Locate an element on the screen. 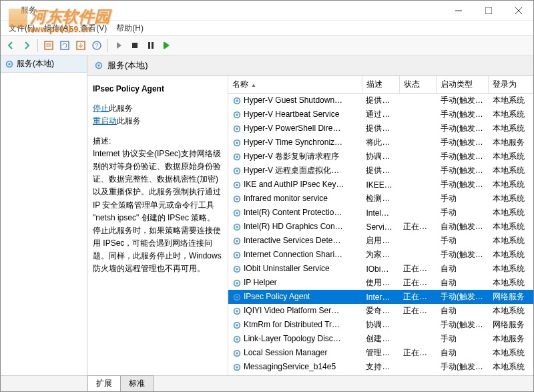  selected-service-title: IPsec Policy Agent is located at coordinates (158, 89).